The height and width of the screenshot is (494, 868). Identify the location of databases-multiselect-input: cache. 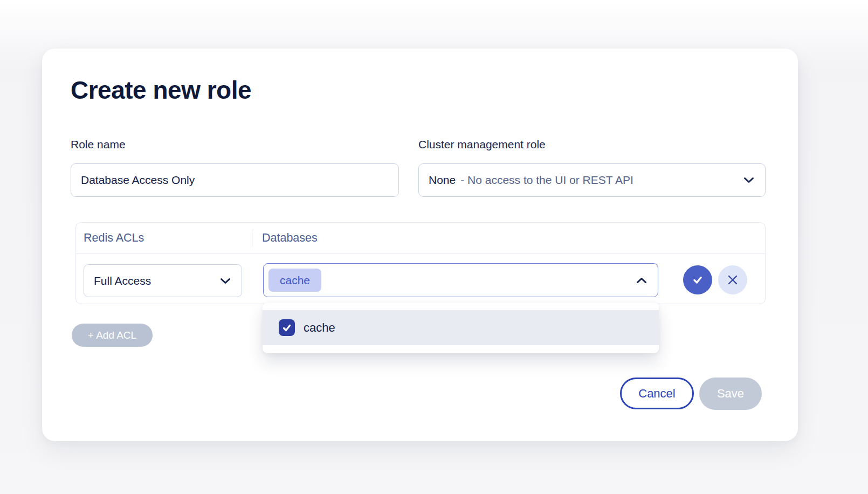
(460, 280).